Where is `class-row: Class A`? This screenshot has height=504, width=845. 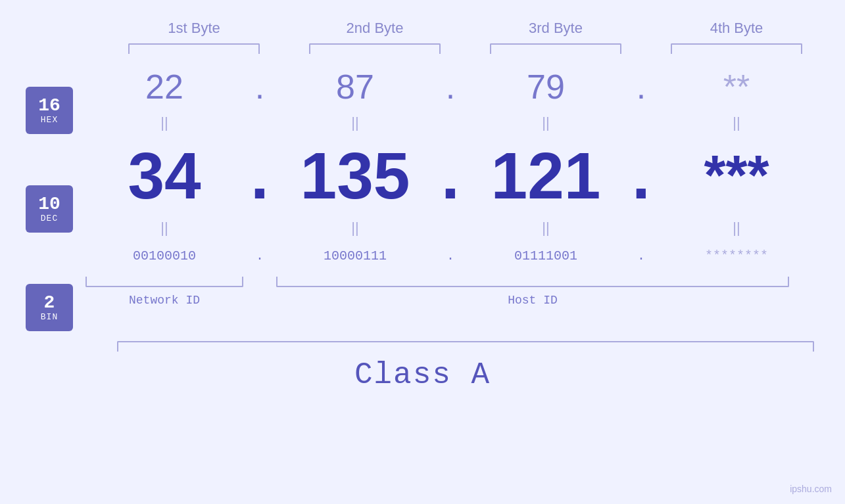
class-row: Class A is located at coordinates (422, 372).